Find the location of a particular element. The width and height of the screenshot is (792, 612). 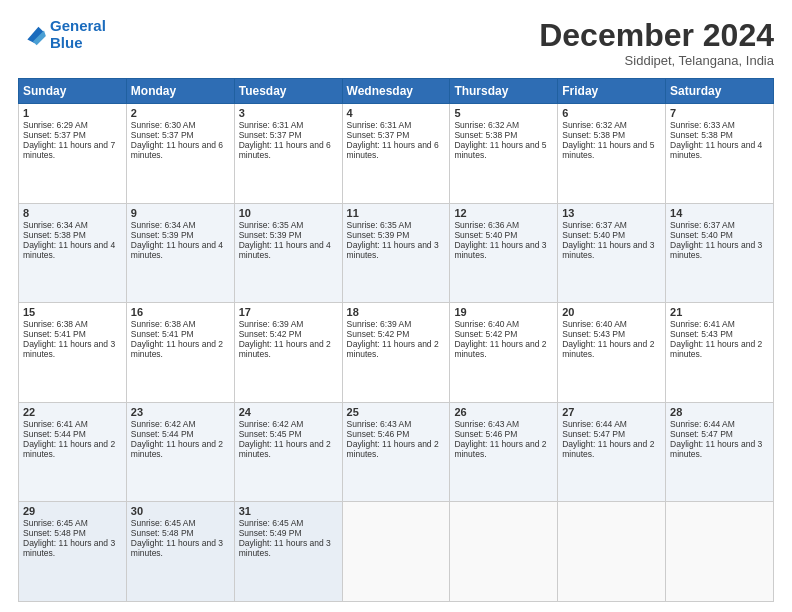

logo-icon is located at coordinates (32, 35).